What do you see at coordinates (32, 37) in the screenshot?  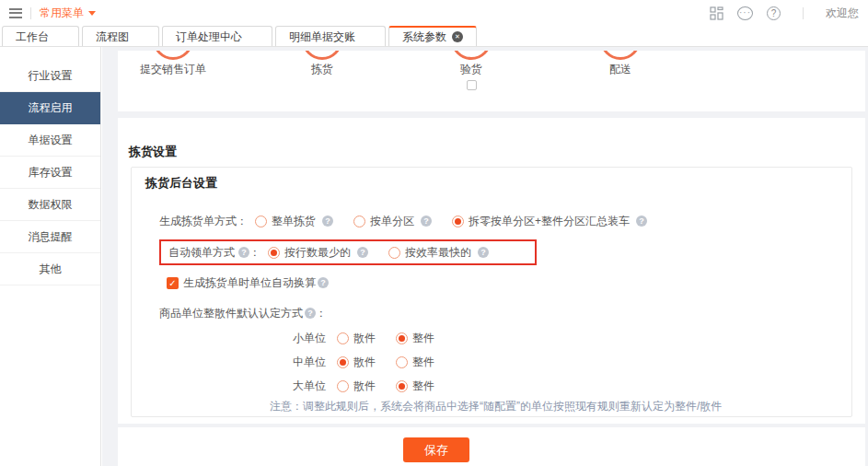 I see `tab-label: 工作台` at bounding box center [32, 37].